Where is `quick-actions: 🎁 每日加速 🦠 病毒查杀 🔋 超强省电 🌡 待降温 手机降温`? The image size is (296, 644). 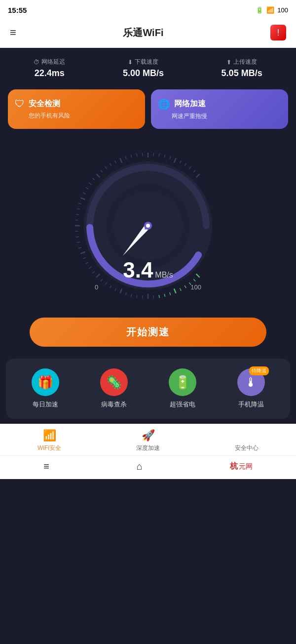 quick-actions: 🎁 每日加速 🦠 病毒查杀 🔋 超强省电 🌡 待降温 手机降温 is located at coordinates (148, 389).